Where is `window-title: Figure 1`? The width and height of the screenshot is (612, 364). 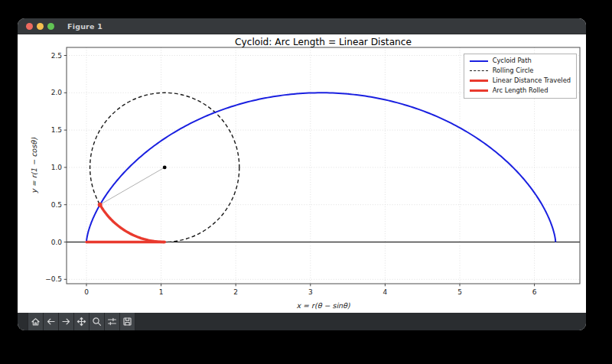 window-title: Figure 1 is located at coordinates (85, 26).